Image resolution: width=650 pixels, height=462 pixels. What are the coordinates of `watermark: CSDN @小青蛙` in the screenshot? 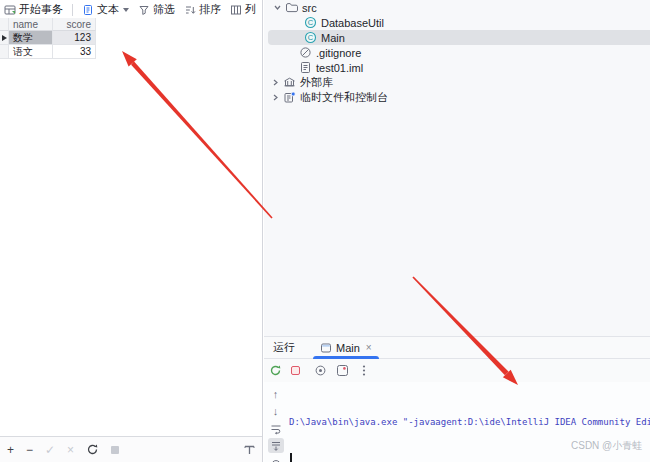 It's located at (606, 446).